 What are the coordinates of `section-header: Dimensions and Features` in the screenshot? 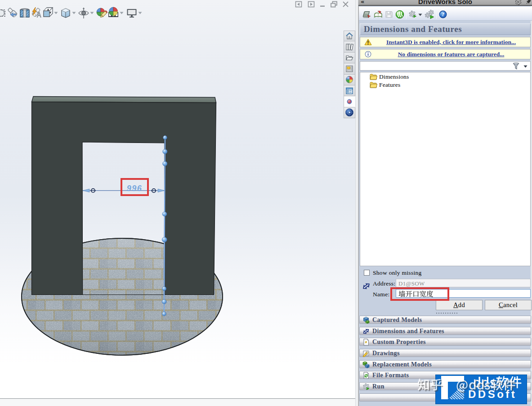 It's located at (445, 29).